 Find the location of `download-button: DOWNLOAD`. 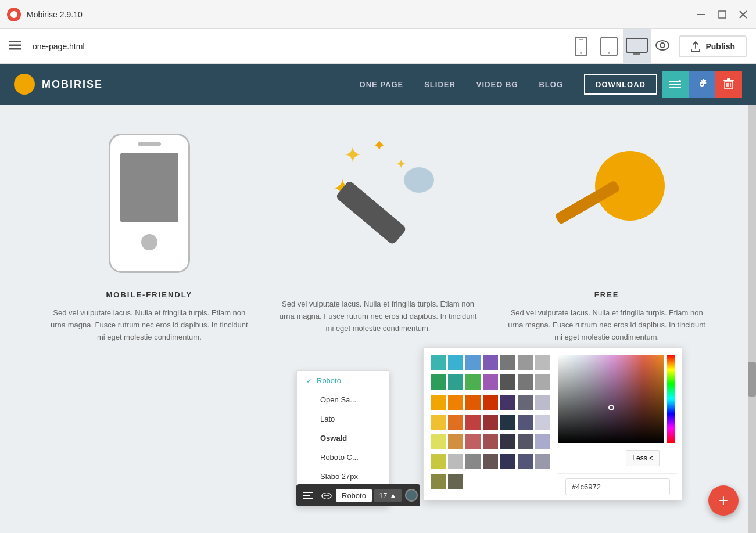

download-button: DOWNLOAD is located at coordinates (621, 85).